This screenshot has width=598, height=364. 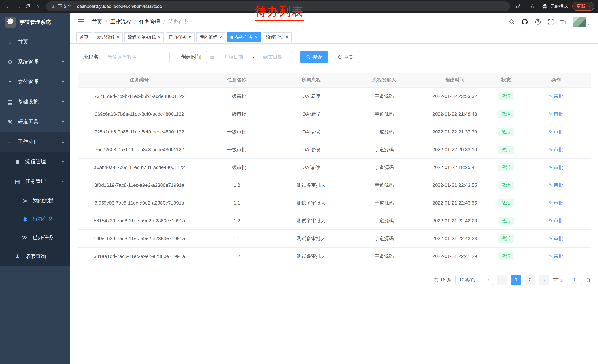 I want to click on forward-icon: →, so click(x=18, y=6).